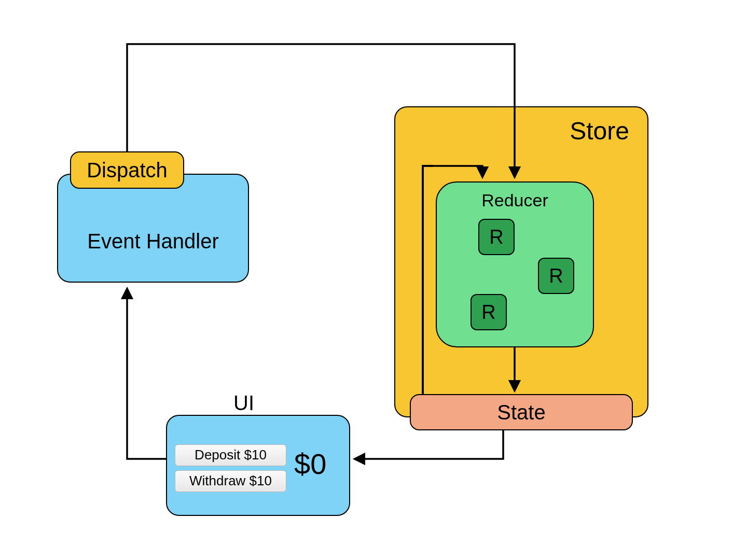 Image resolution: width=747 pixels, height=560 pixels. I want to click on deposit-button: Deposit $10, so click(230, 455).